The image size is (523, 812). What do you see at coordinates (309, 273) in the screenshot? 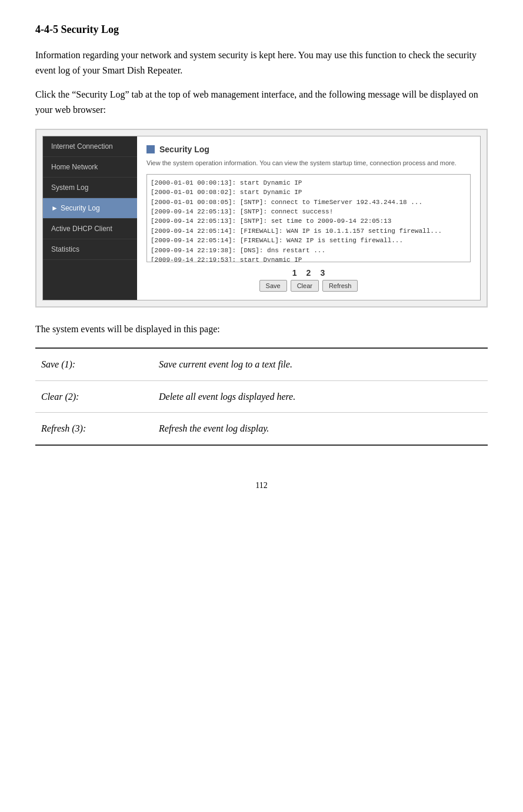
I see `button-number-2: 2` at bounding box center [309, 273].